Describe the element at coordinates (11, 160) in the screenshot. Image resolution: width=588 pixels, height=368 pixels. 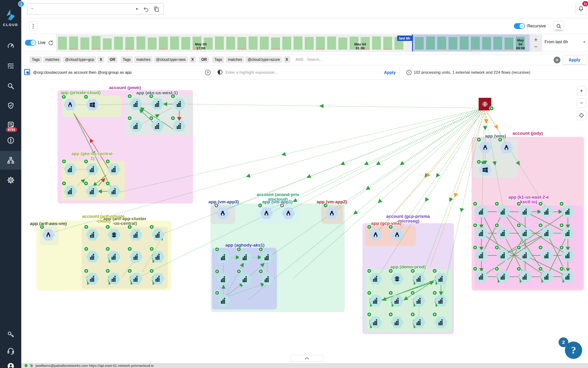
I see `network-icon` at that location.